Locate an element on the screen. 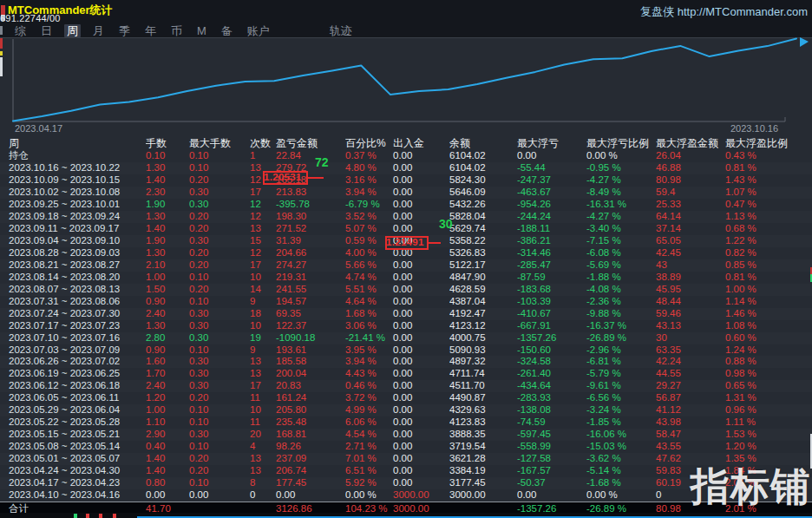 The height and width of the screenshot is (518, 812). table-row: 2023.08.14 ~ 2023.08.201.000.1010219.314… is located at coordinates (406, 278).